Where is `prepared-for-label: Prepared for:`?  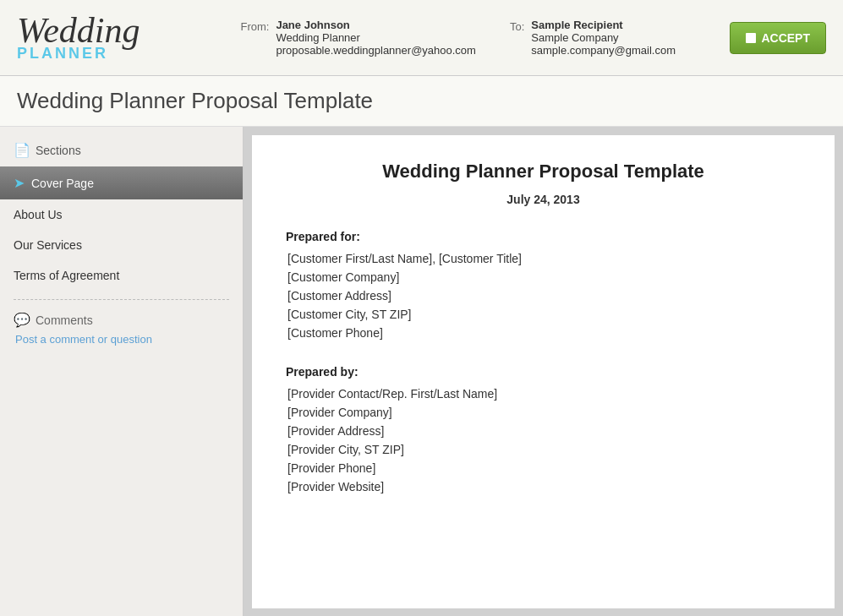
prepared-for-label: Prepared for: is located at coordinates (543, 237).